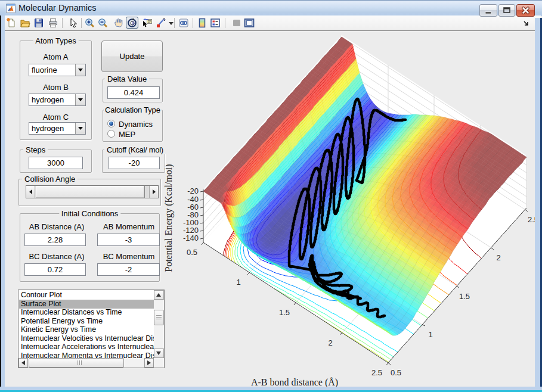 The image size is (542, 392). What do you see at coordinates (193, 207) in the screenshot?
I see `svg-text: -60` at bounding box center [193, 207].